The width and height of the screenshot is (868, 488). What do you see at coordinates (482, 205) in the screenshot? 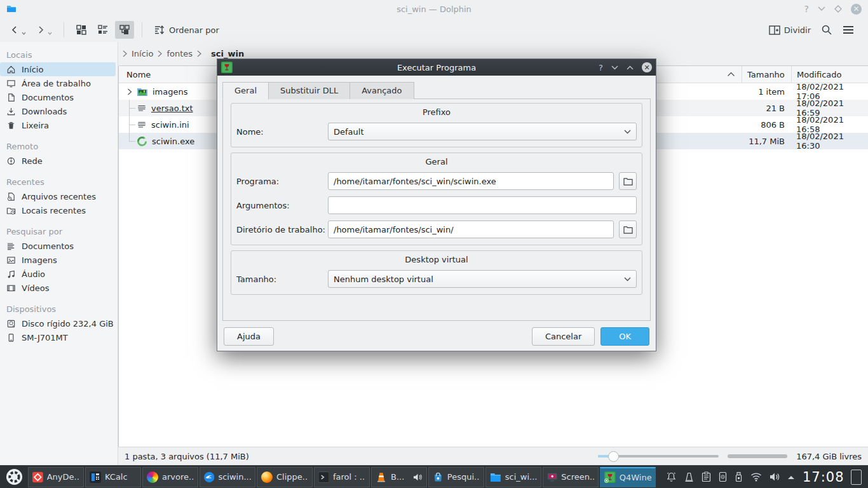
I see `arguments-input` at bounding box center [482, 205].